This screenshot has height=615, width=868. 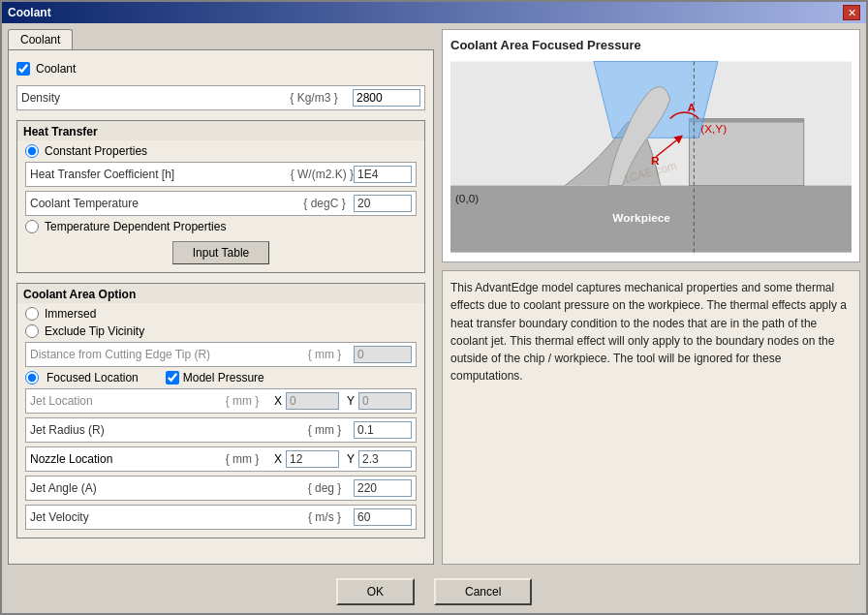 I want to click on model-pressure-checkbox, so click(x=172, y=378).